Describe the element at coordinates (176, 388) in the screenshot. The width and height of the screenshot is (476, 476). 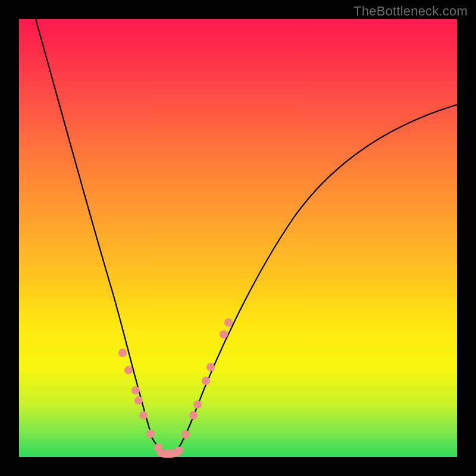
I see `marker-group` at that location.